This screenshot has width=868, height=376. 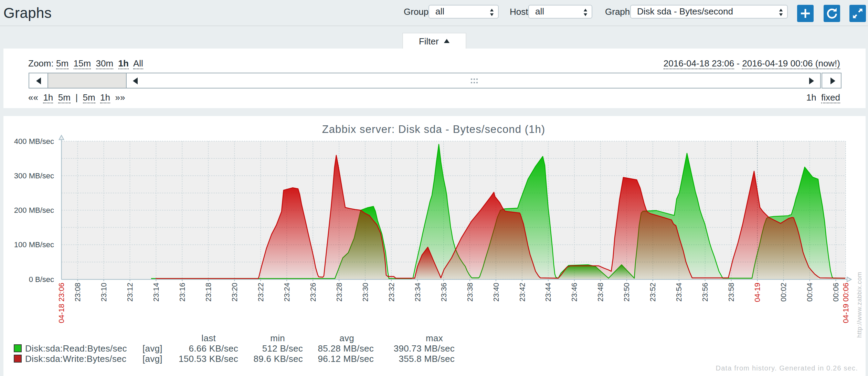 I want to click on svg-text: 23:48, so click(x=600, y=292).